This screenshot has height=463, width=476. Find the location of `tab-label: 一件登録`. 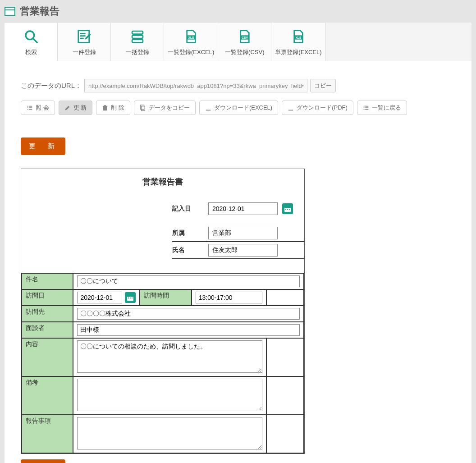

tab-label: 一件登録 is located at coordinates (84, 52).